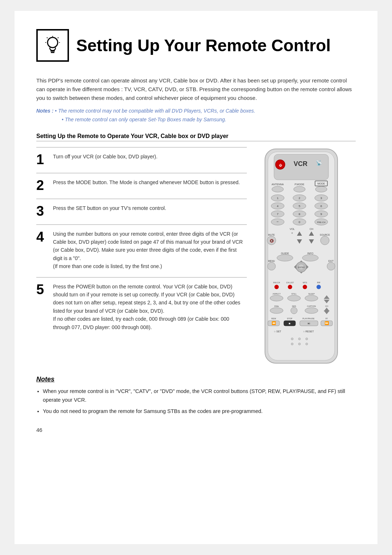 This screenshot has height=555, width=392. I want to click on svg-text: ANTENNA, so click(278, 185).